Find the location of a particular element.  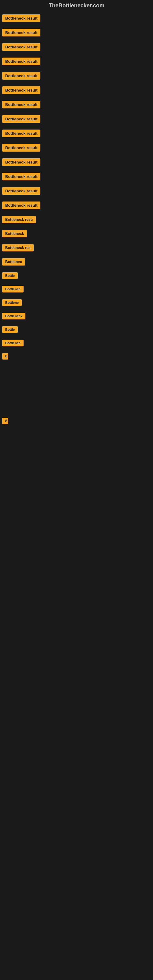

site-title-bar: TheBottlenecker.com is located at coordinates (76, 6).